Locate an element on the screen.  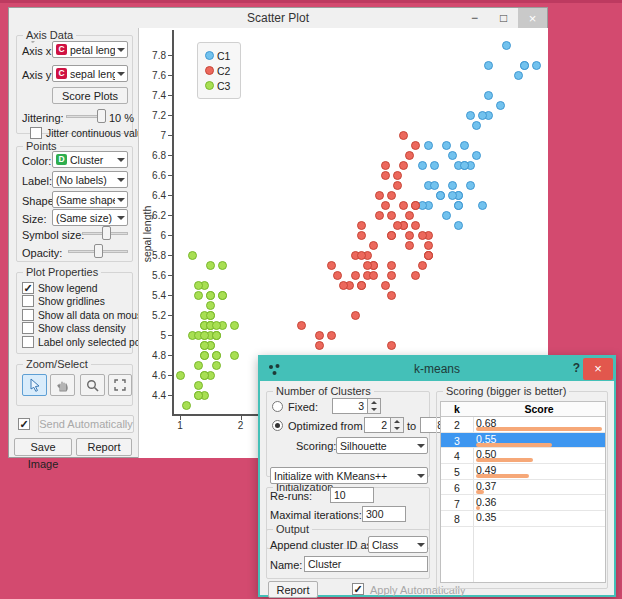
name-input: Cluster is located at coordinates (366, 564).